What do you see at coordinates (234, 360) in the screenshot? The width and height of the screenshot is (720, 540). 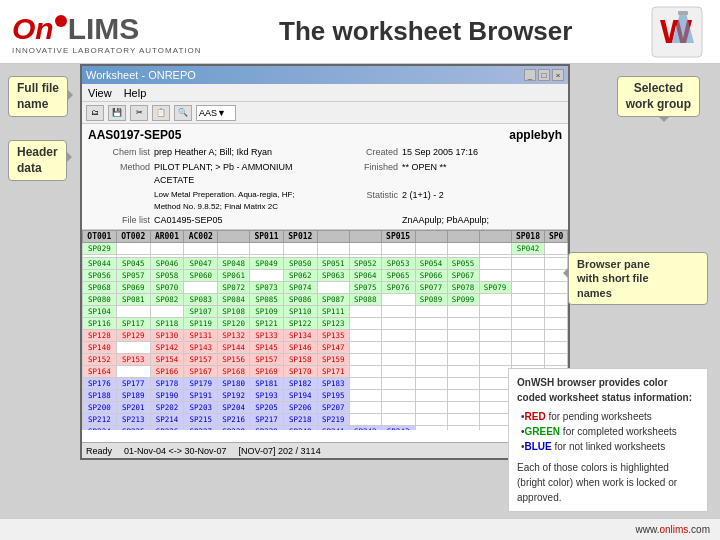 I see `grid-cell: SP156` at bounding box center [234, 360].